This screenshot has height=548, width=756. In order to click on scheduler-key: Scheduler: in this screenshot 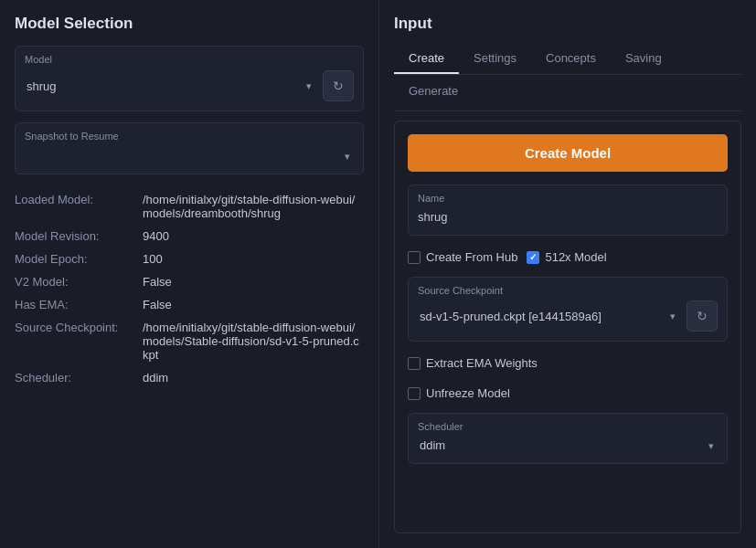, I will do `click(79, 378)`.